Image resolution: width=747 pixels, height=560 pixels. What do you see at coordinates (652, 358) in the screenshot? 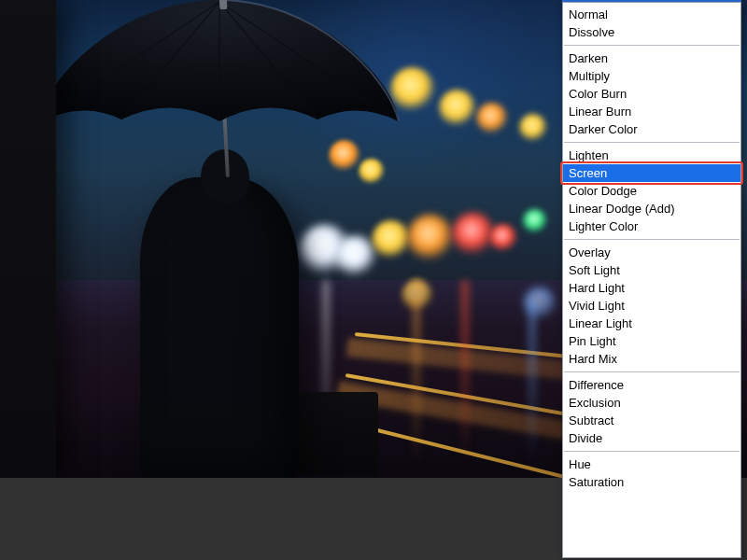
I see `blend-mode-option: Hard Mix` at bounding box center [652, 358].